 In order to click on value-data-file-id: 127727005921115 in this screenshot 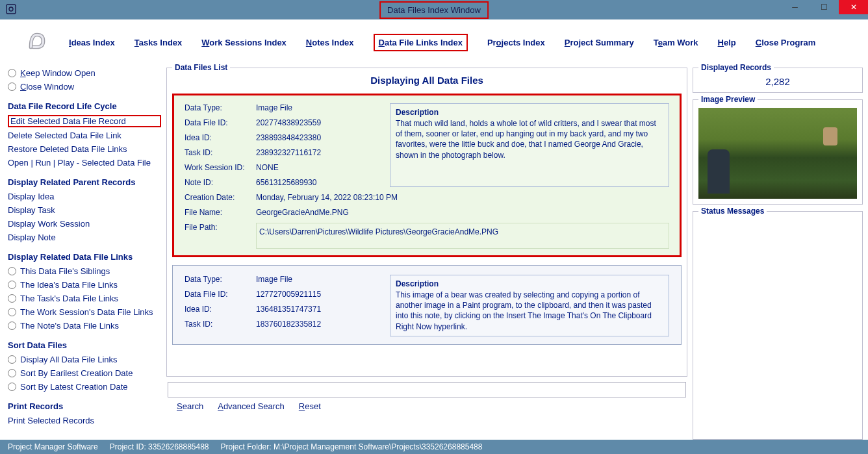, I will do `click(316, 294)`.